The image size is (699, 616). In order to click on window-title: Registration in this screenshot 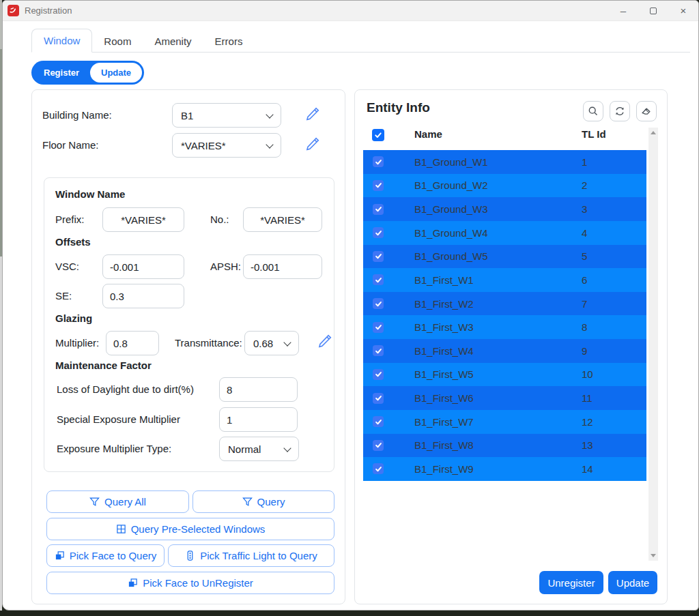, I will do `click(48, 11)`.